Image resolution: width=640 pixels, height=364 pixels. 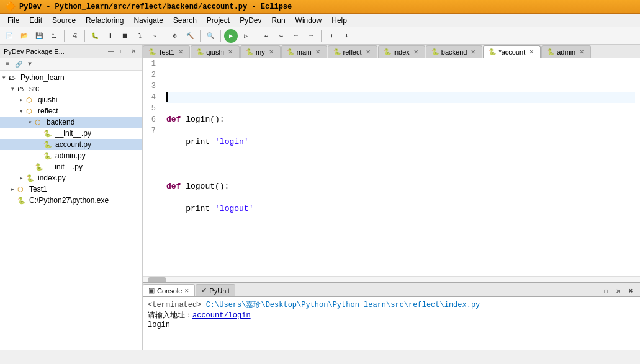 What do you see at coordinates (566, 51) in the screenshot?
I see `tab-admin: 🐍 admin ✕` at bounding box center [566, 51].